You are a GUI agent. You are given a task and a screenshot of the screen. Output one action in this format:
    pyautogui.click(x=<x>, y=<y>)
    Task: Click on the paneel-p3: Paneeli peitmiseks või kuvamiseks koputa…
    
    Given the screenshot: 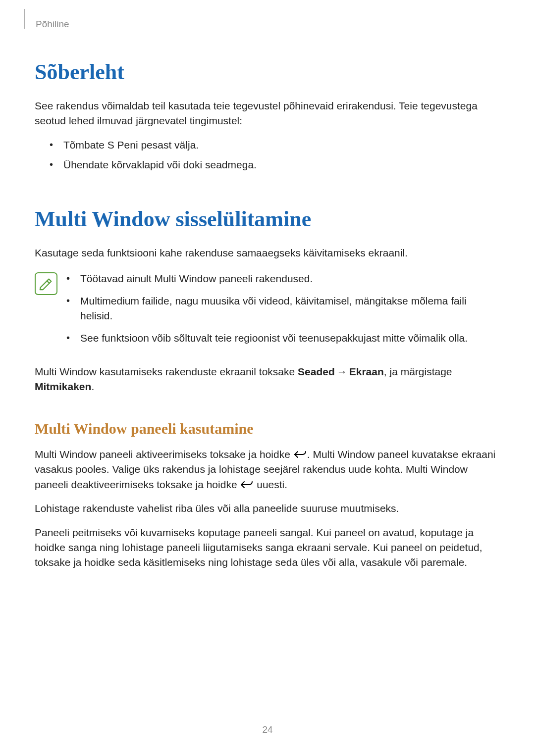 What is the action you would take?
    pyautogui.click(x=268, y=548)
    